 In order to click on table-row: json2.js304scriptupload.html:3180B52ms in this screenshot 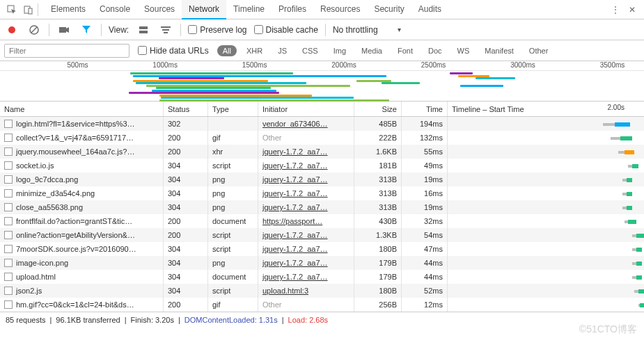, I will do `click(322, 291)`.